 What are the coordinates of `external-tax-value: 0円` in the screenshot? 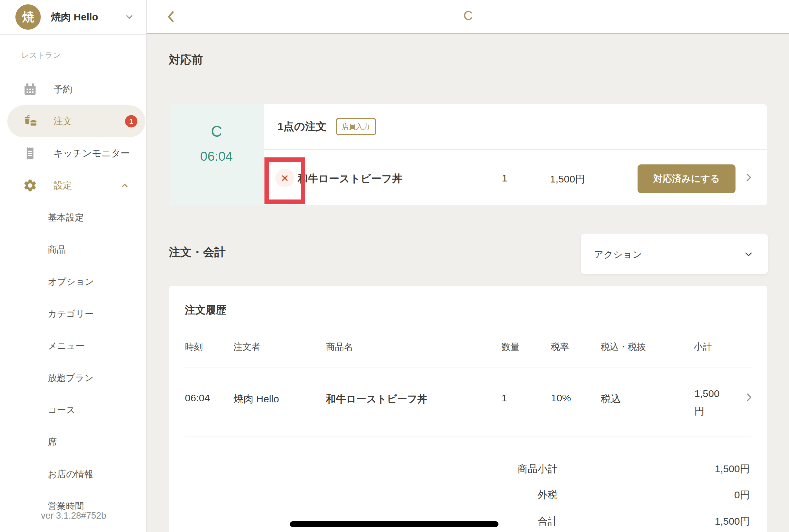 It's located at (742, 495).